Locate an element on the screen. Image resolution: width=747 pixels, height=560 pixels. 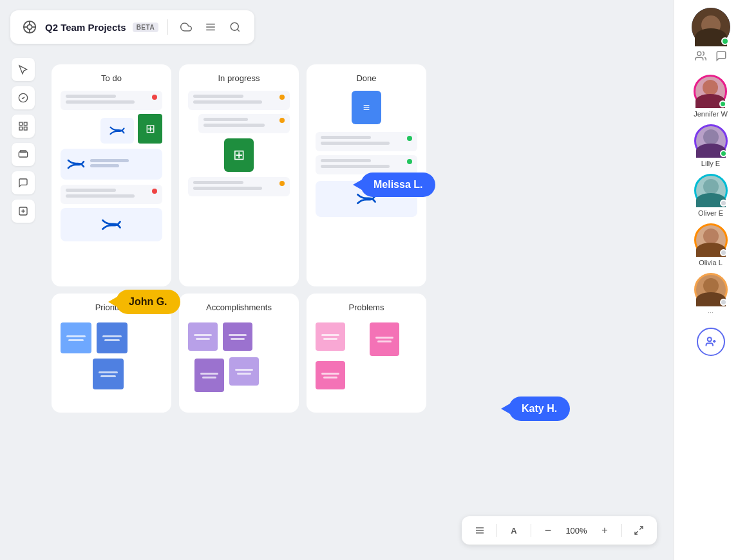
kanban-problems: Problems is located at coordinates (366, 353).